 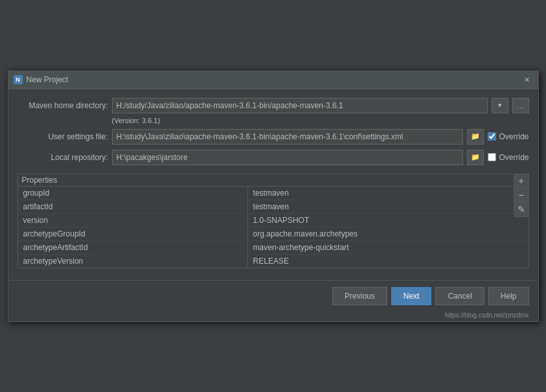 What do you see at coordinates (288, 137) in the screenshot?
I see `user-settings-input` at bounding box center [288, 137].